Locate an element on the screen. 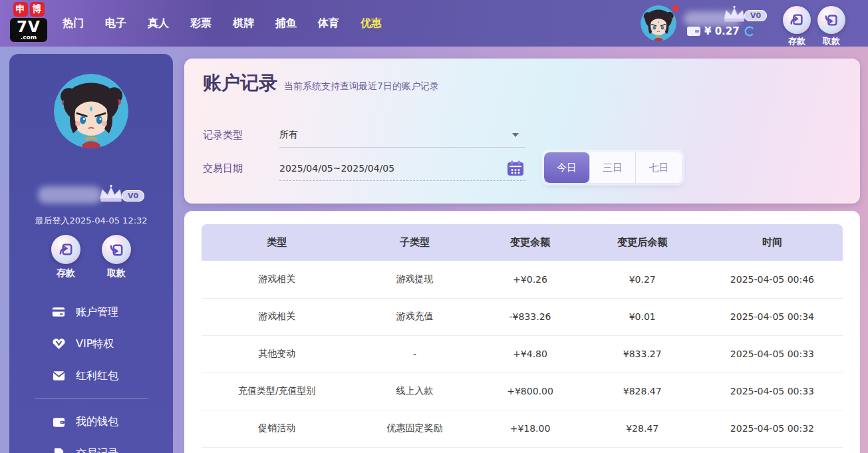 The width and height of the screenshot is (868, 453). col-header-type: 类型 is located at coordinates (277, 242).